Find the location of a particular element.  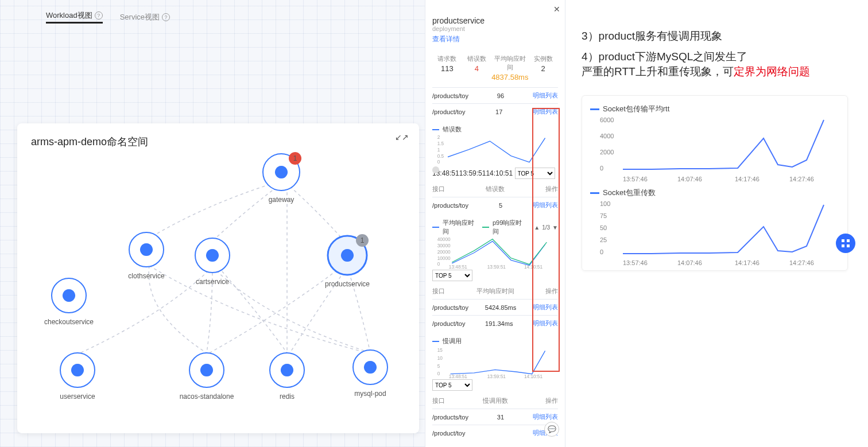

svg-text: 1 is located at coordinates (439, 150).